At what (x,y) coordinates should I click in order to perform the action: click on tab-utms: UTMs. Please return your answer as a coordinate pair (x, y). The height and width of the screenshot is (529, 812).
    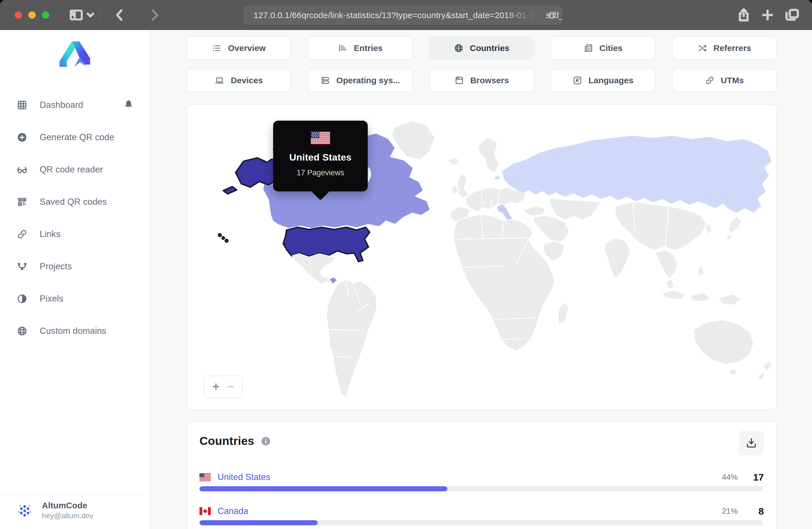
    Looking at the image, I should click on (725, 80).